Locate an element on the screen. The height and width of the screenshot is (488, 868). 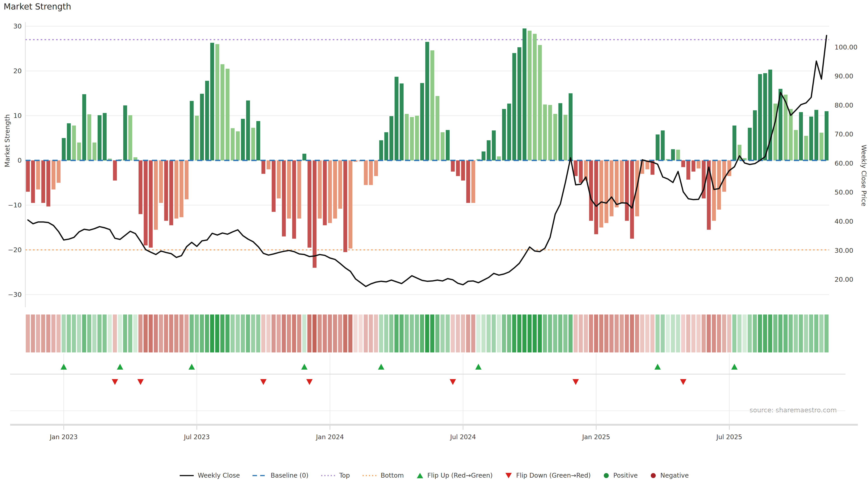
legend-label: Negative is located at coordinates (675, 476).